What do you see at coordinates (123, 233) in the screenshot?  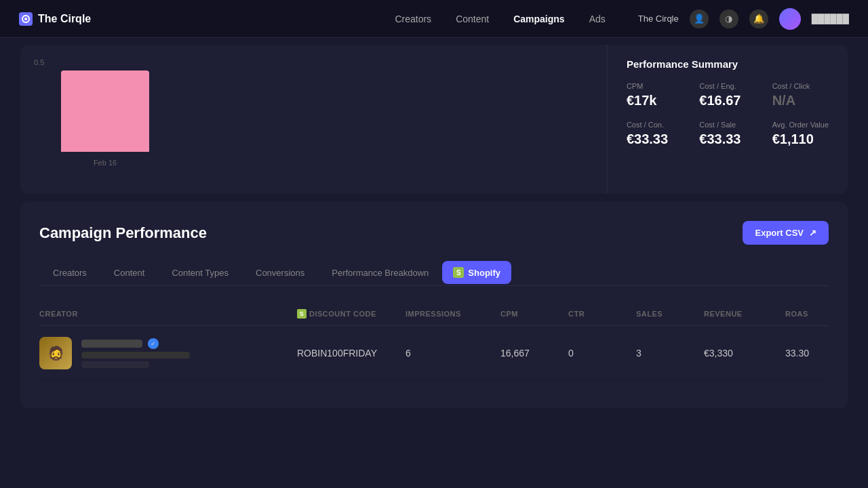 I see `campaign-title: Campaign Performance` at bounding box center [123, 233].